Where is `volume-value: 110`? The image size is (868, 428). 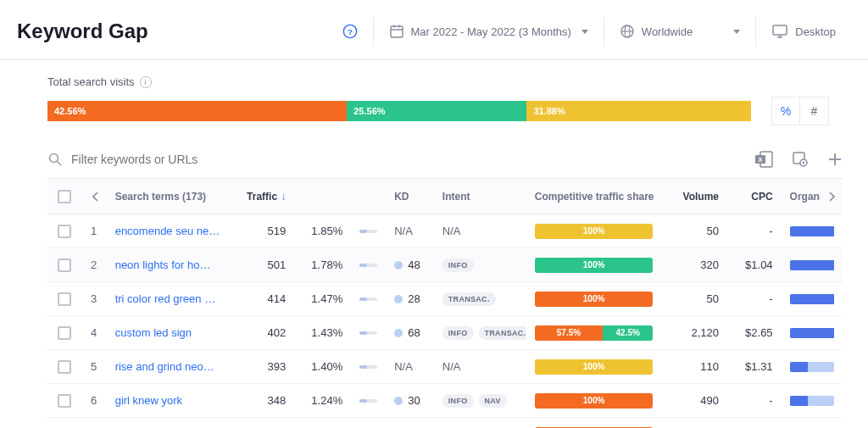
volume-value: 110 is located at coordinates (694, 366).